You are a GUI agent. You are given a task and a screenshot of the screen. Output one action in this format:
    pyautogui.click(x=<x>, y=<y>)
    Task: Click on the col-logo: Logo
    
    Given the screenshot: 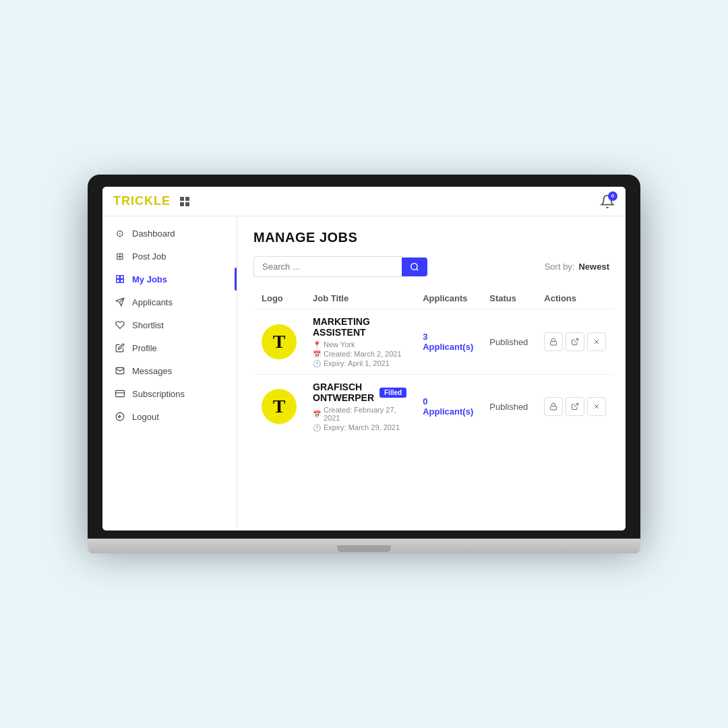 What is the action you would take?
    pyautogui.click(x=279, y=299)
    